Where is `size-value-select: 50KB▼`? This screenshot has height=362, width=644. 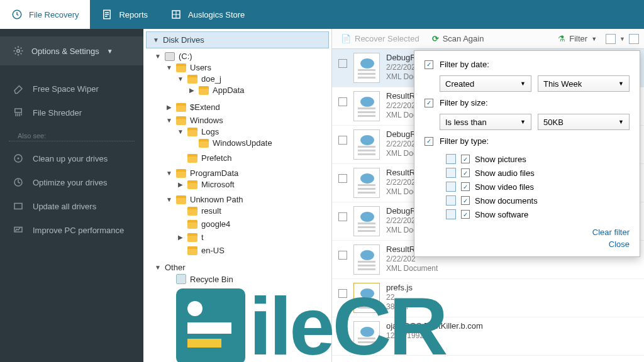 size-value-select: 50KB▼ is located at coordinates (584, 122).